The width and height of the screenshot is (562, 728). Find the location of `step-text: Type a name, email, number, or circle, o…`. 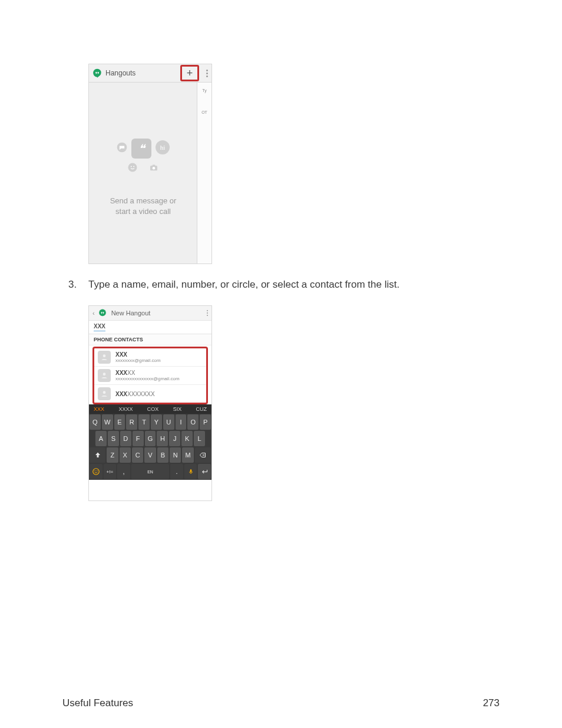

step-text: Type a name, email, number, or circle, o… is located at coordinates (244, 285).